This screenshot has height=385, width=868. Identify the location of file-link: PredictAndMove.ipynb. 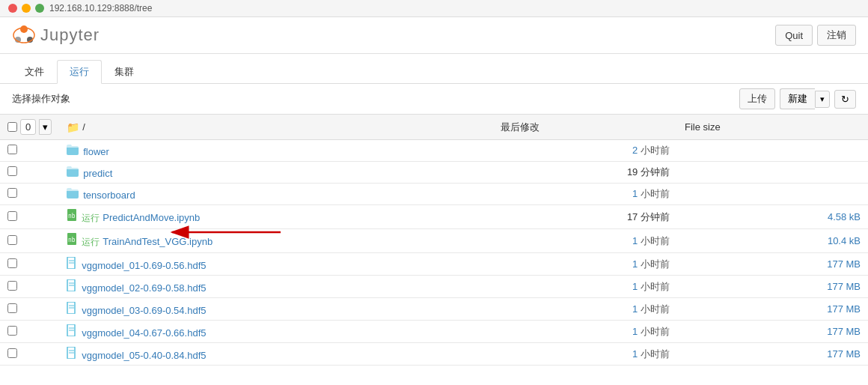
(151, 217).